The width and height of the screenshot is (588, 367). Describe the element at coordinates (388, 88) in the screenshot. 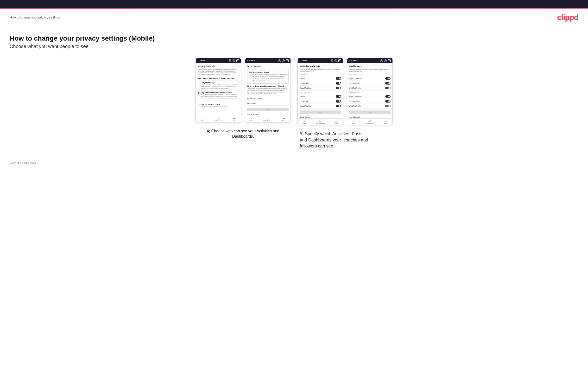

I see `toggle-what-to-work-coaches-switch` at that location.